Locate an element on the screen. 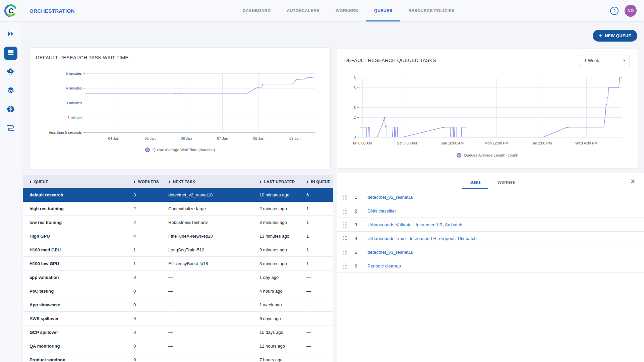 This screenshot has height=362, width=644. cell-last_updated: 3 minutes ago is located at coordinates (283, 223).